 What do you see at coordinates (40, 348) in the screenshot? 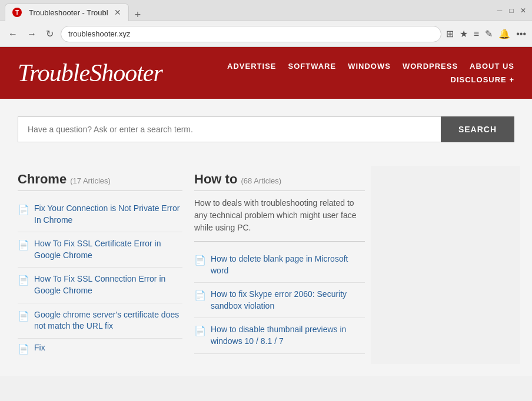
I see `article-link: Fix` at bounding box center [40, 348].